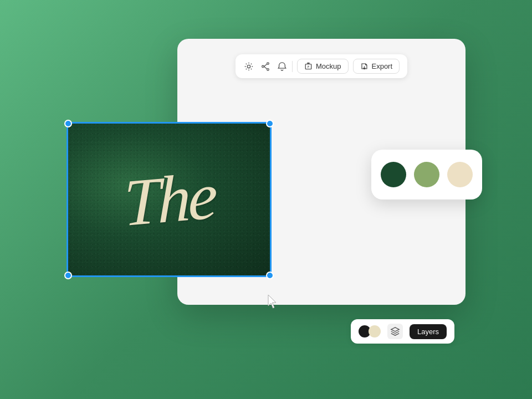 This screenshot has width=532, height=399. Describe the element at coordinates (427, 175) in the screenshot. I see `color-palette-card` at that location.